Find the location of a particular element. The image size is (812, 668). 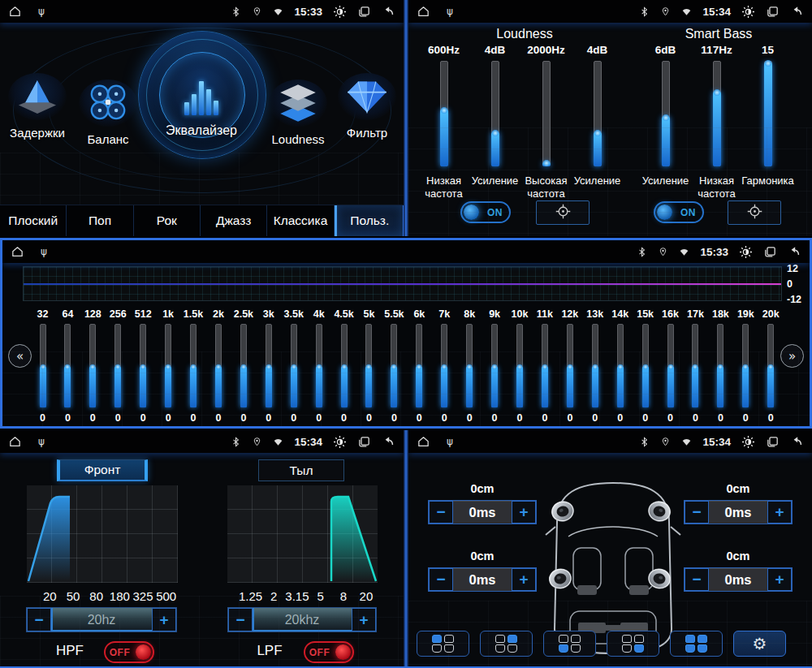

eq-band: 6k 0 is located at coordinates (419, 366).